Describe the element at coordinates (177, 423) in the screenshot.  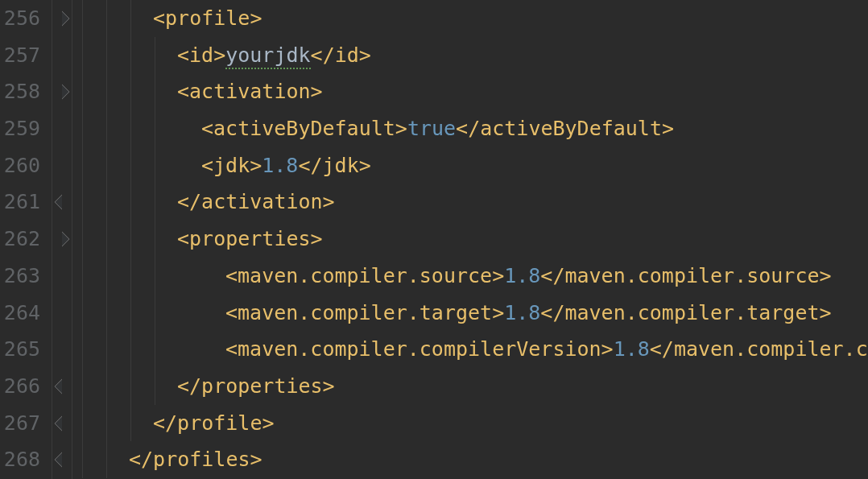
I see `code-text: </profile>` at that location.